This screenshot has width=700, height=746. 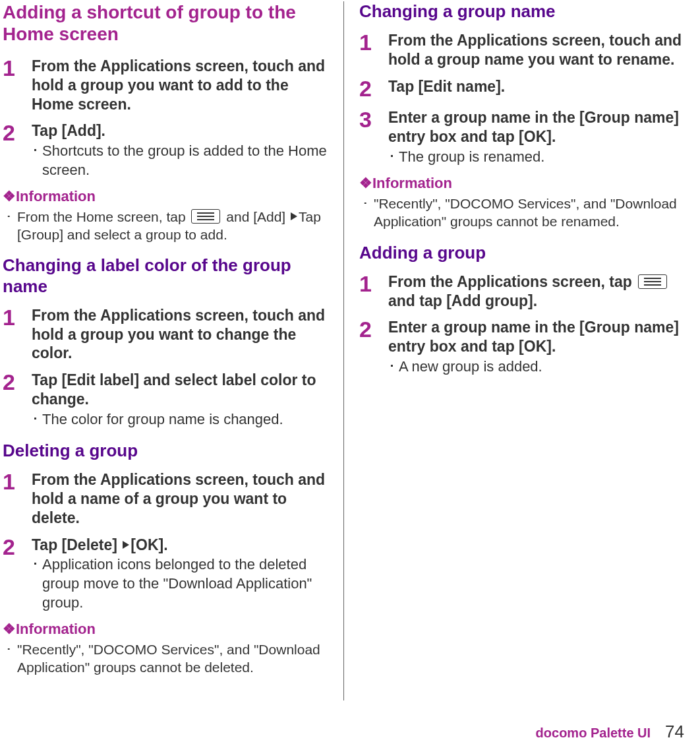 I want to click on step-bullet: Application icons belonged to the delete…, so click(x=179, y=584).